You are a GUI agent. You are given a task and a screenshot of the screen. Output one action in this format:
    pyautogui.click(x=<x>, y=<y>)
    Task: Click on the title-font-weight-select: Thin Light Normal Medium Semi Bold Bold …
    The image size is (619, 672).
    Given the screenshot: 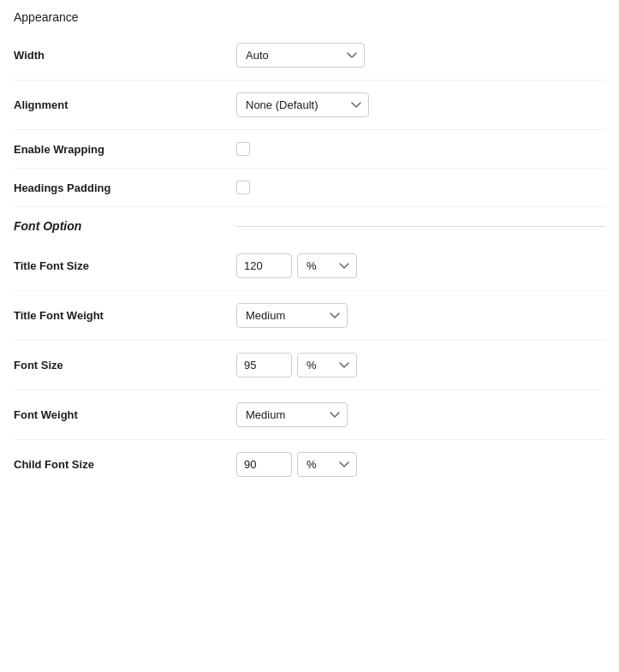 What is the action you would take?
    pyautogui.click(x=292, y=315)
    